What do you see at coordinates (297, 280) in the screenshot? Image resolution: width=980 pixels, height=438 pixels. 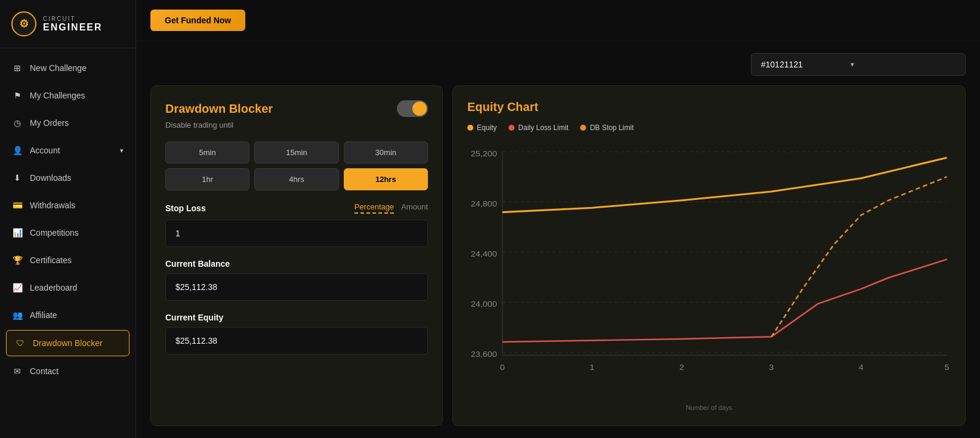 I see `balance-section: Current Balance` at bounding box center [297, 280].